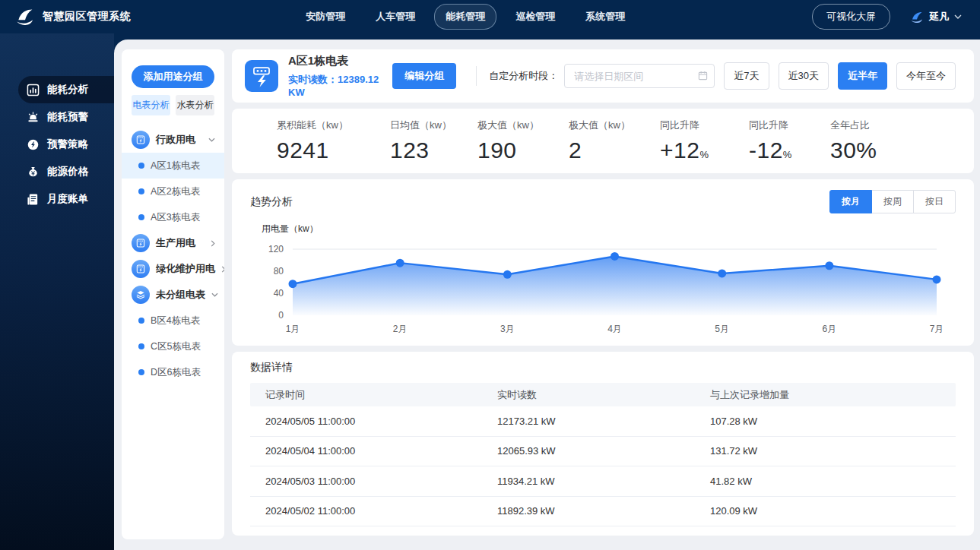 This screenshot has width=980, height=550. What do you see at coordinates (186, 269) in the screenshot?
I see `tree-group-label: 绿化维护用电` at bounding box center [186, 269].